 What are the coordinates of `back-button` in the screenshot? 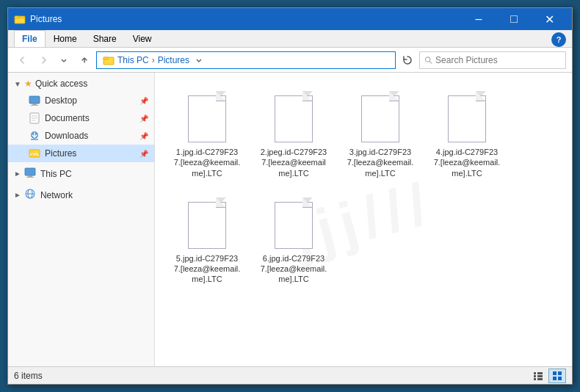 It's located at (23, 60).